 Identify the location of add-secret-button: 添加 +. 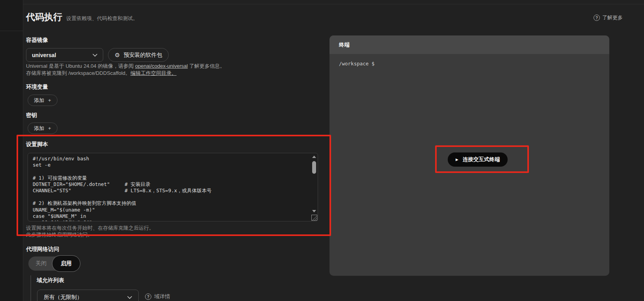
(43, 128).